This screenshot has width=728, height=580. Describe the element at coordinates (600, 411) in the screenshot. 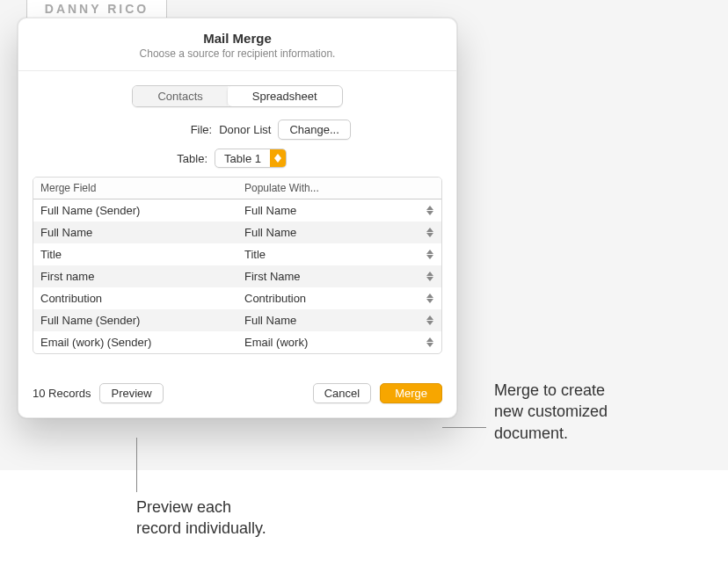

I see `callout-merge: Merge to create new customized document.` at that location.